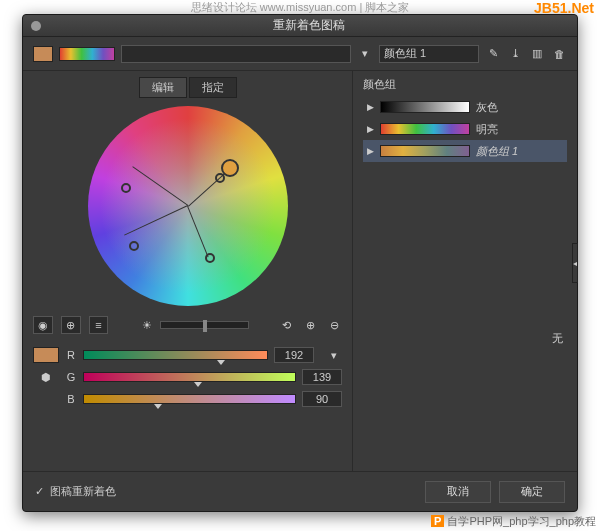 The image size is (600, 531). I want to click on panel-collapse-handle: ◂, so click(575, 263).